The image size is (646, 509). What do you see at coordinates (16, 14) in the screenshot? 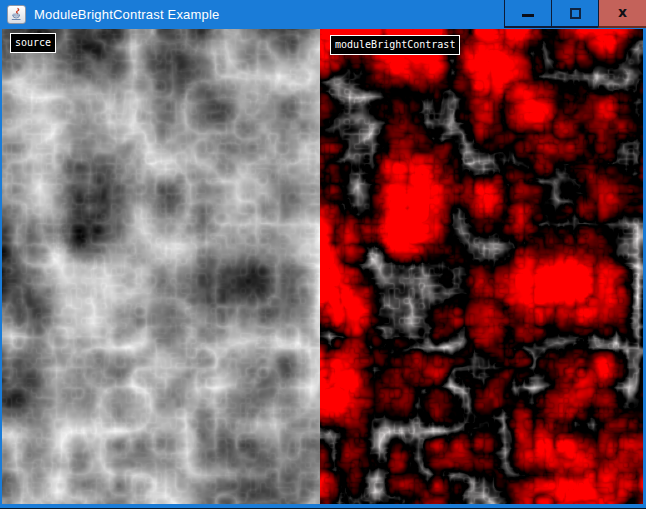
I see `java-app-icon` at bounding box center [16, 14].